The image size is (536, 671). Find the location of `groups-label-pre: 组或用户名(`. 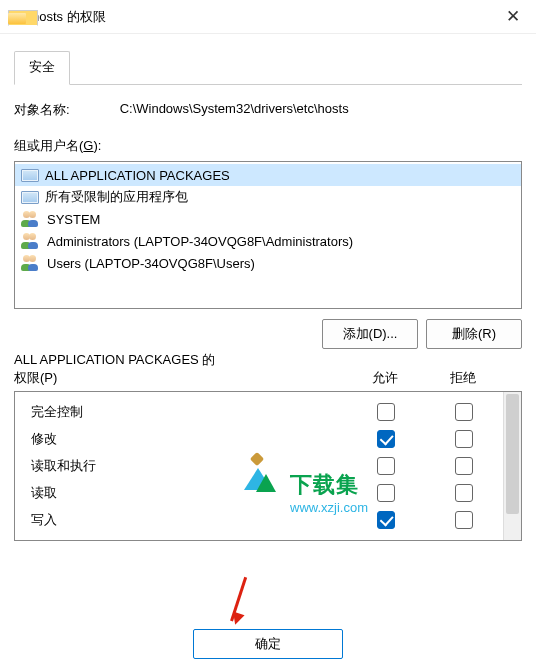

groups-label-pre: 组或用户名( is located at coordinates (48, 146).